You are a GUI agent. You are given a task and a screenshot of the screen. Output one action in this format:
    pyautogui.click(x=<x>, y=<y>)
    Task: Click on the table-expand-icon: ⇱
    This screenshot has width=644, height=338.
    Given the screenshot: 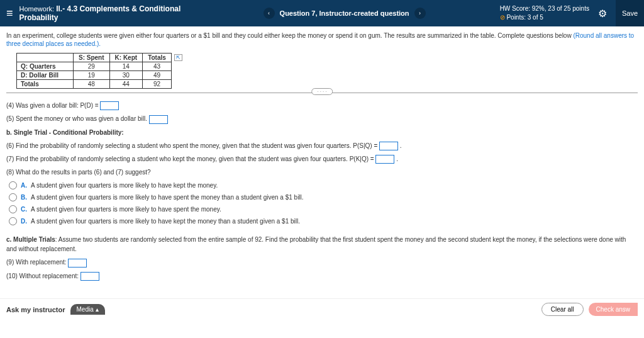 What is the action you would take?
    pyautogui.click(x=179, y=58)
    